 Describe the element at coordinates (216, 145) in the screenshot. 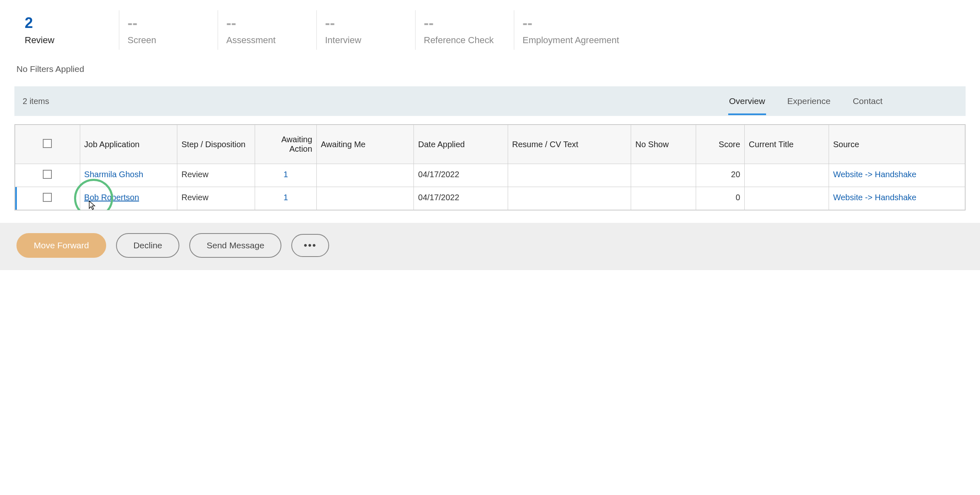

I see `column-header-step-disposition: Step / Disposition` at that location.